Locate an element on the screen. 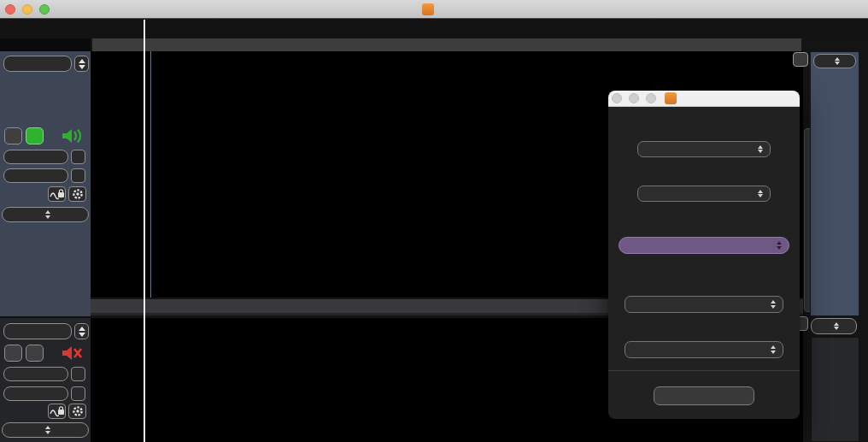 The width and height of the screenshot is (868, 442). track-name-button-audio1 is located at coordinates (38, 63).